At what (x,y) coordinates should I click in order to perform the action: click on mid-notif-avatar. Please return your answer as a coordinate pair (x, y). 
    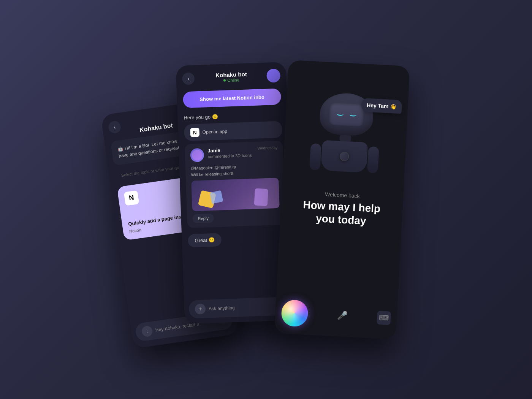
    Looking at the image, I should click on (197, 155).